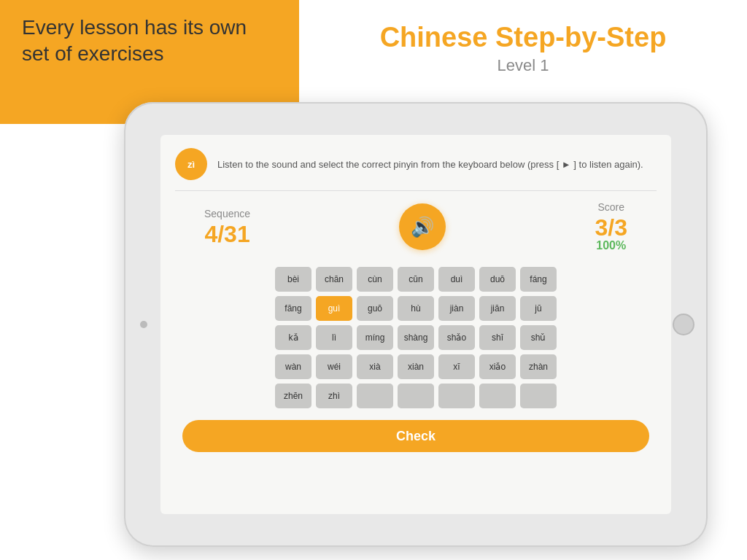 Image resolution: width=747 pixels, height=560 pixels. Describe the element at coordinates (498, 279) in the screenshot. I see `key-button: duō` at that location.